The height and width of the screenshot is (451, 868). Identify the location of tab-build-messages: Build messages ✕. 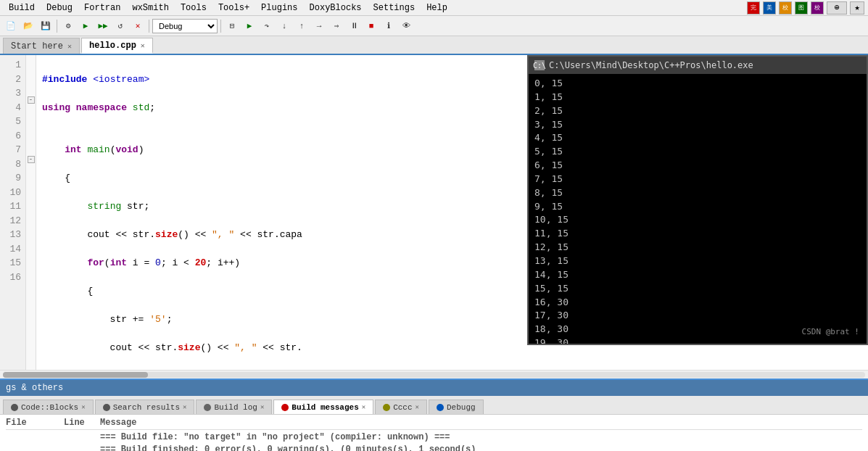
(323, 407).